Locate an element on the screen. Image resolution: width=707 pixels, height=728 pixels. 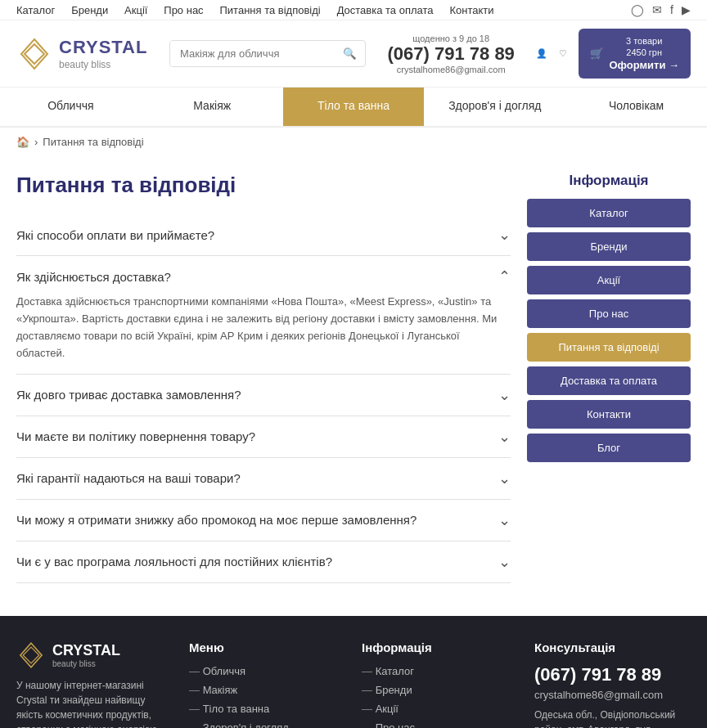
faq-question-1: Як здійснюється доставка? ⌃ is located at coordinates (263, 276).